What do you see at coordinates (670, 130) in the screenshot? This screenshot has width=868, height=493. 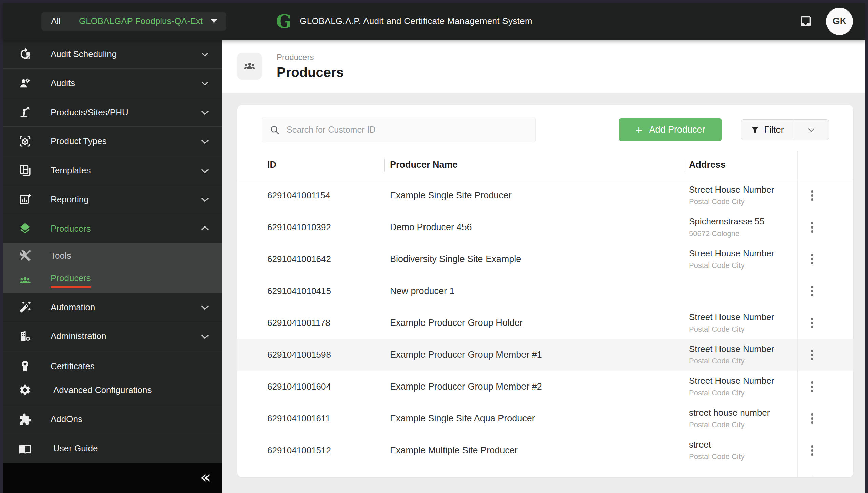 I see `add-producer-button: + Add Producer` at bounding box center [670, 130].